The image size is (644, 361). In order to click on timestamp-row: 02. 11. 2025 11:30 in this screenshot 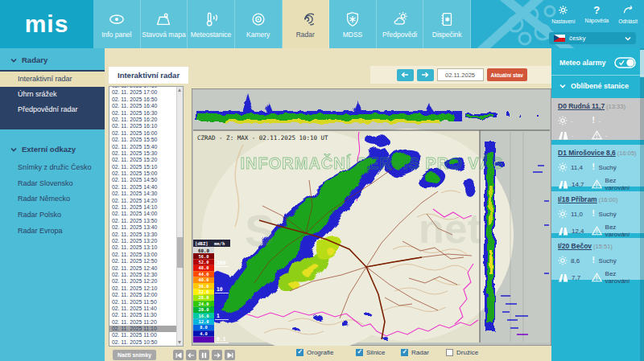, I will do `click(147, 315)`.